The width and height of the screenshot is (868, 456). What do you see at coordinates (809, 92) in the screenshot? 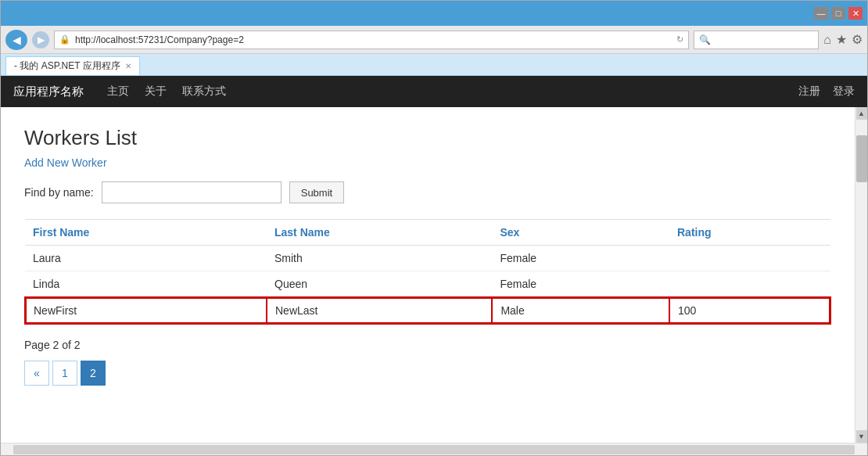
I see `nav-link-register: 注册` at bounding box center [809, 92].